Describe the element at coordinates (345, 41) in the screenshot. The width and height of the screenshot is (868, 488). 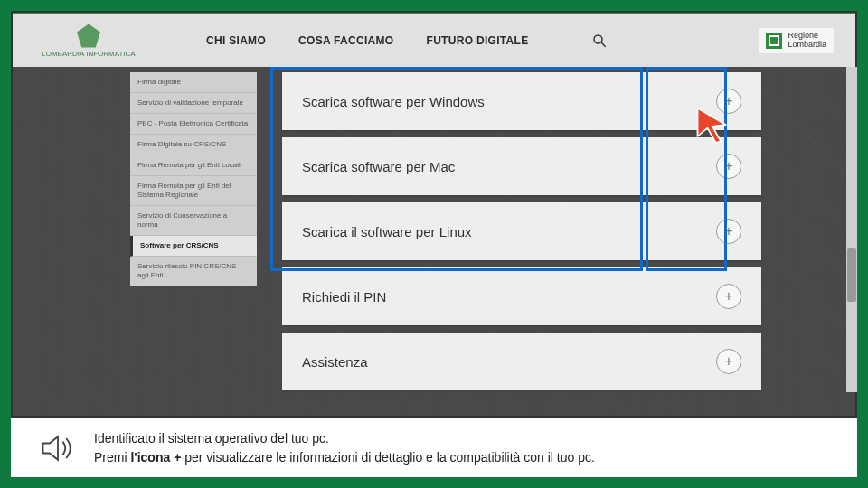
I see `nav-item-cosa-facciamo: COSA FACCIAMO` at that location.